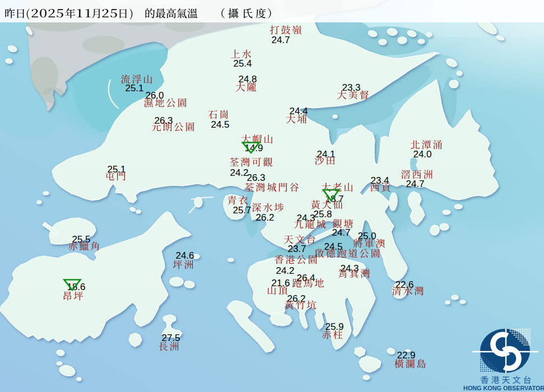 This screenshot has height=392, width=544. I want to click on svg-text: 25.4, so click(242, 64).